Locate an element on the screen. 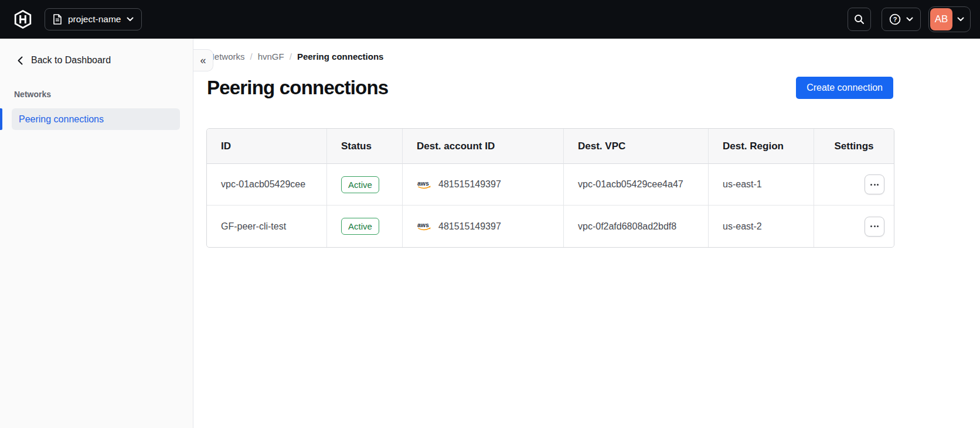 The width and height of the screenshot is (980, 428). back-to-dashboard-link: Back to Dashboard is located at coordinates (64, 60).